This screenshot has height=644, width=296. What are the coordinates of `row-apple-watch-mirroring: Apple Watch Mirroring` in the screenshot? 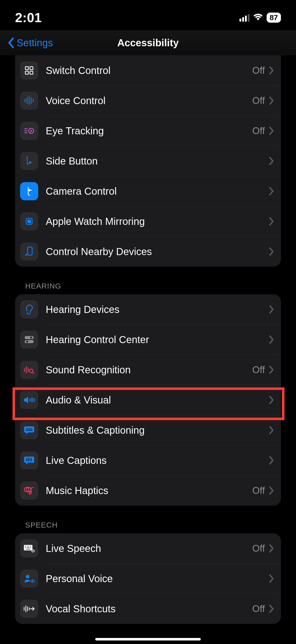 It's located at (148, 221).